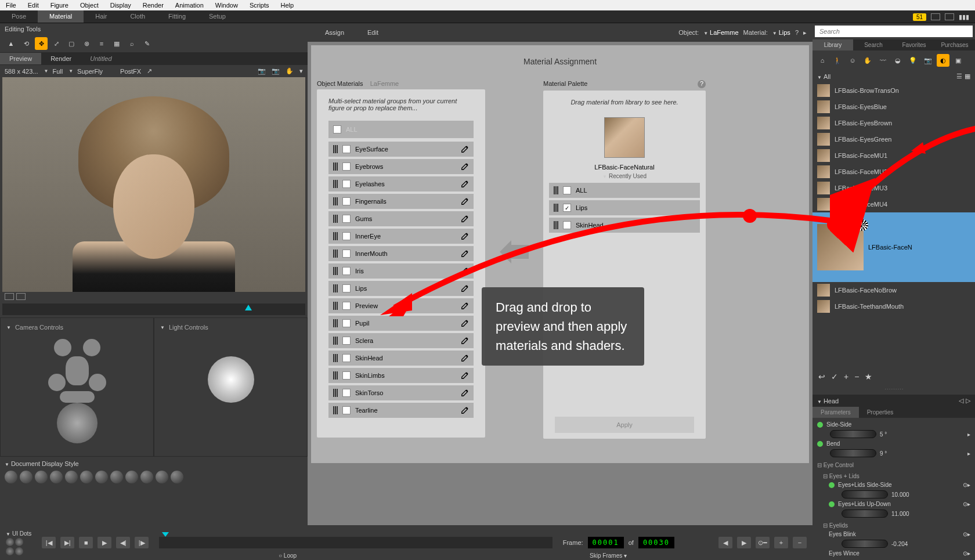 The height and width of the screenshot is (560, 975). Describe the element at coordinates (961, 400) in the screenshot. I see `prev-icon: ◁` at that location.